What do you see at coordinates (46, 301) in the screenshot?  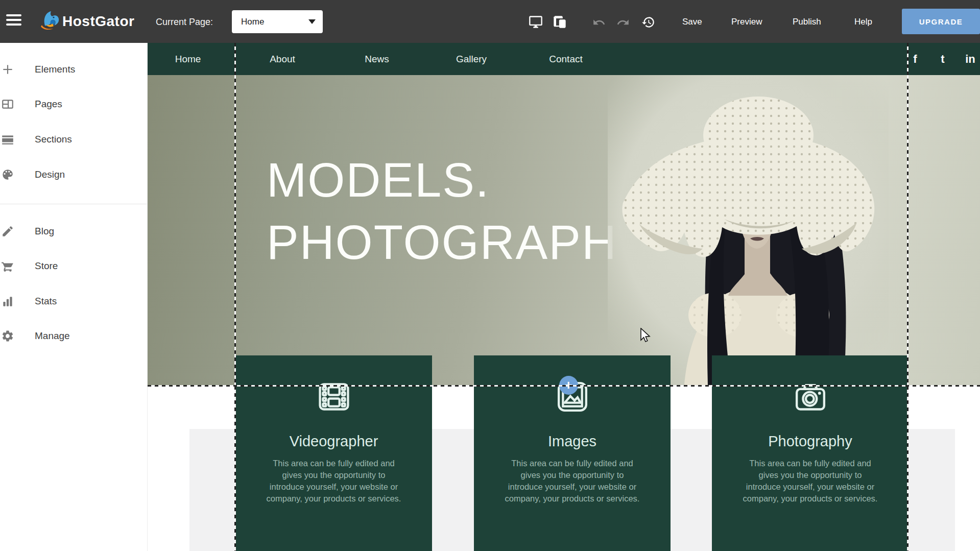 I see `sidebar-item-label: Stats` at bounding box center [46, 301].